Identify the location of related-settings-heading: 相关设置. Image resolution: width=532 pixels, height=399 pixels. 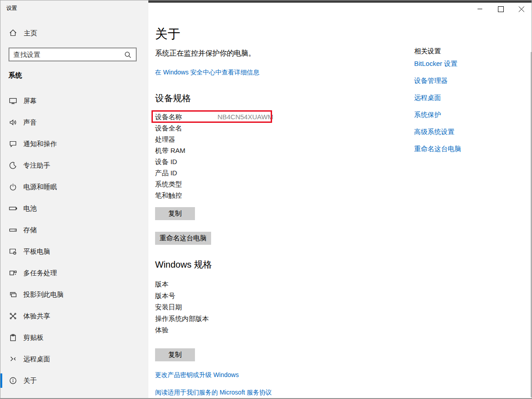
(437, 51).